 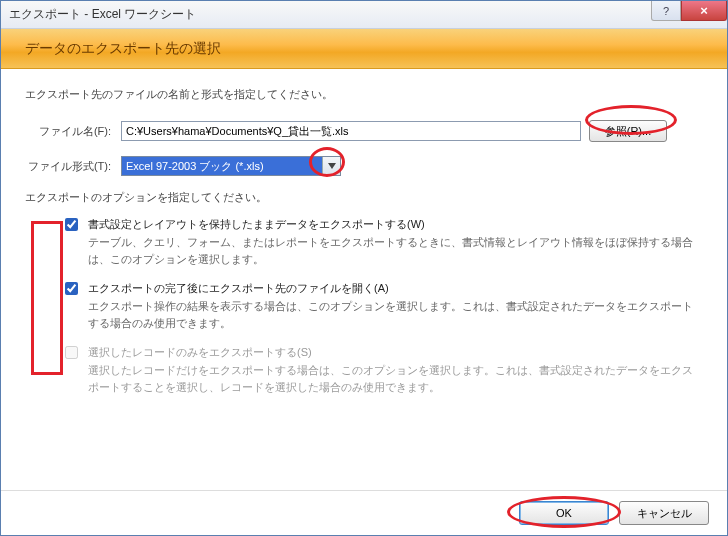 What do you see at coordinates (364, 94) in the screenshot?
I see `instruction-text: エクスポート先のファイルの名前と形式を指定してください。` at bounding box center [364, 94].